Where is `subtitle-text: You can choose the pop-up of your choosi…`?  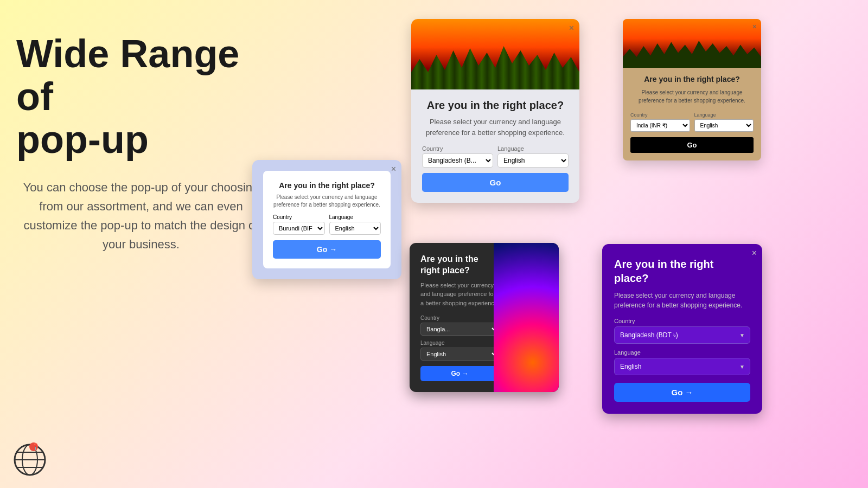 subtitle-text: You can choose the pop-up of your choosi… is located at coordinates (141, 216).